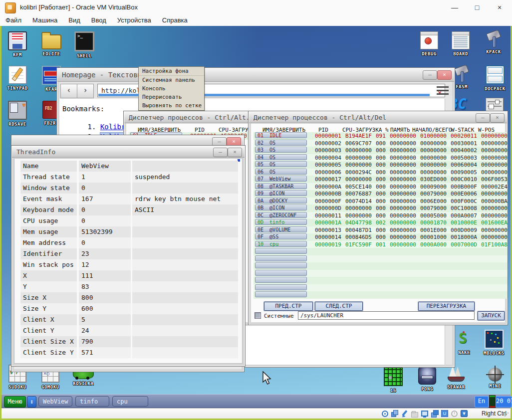 The width and height of the screenshot is (512, 420). Describe the element at coordinates (256, 75) in the screenshot. I see `browser-titlebar: Homepage - Текстовый` at that location.